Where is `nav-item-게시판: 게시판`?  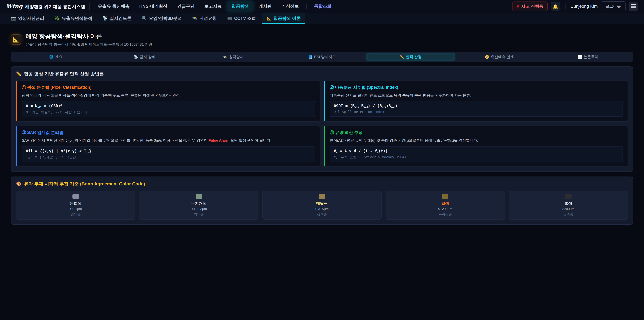 nav-item-게시판: 게시판 is located at coordinates (265, 7).